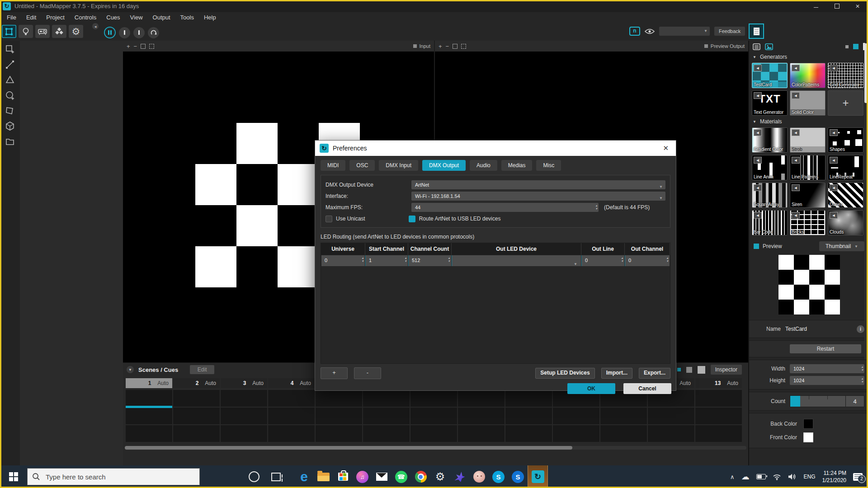 This screenshot has width=868, height=488. Describe the element at coordinates (498, 477) in the screenshot. I see `taskbar-skype: S` at that location.